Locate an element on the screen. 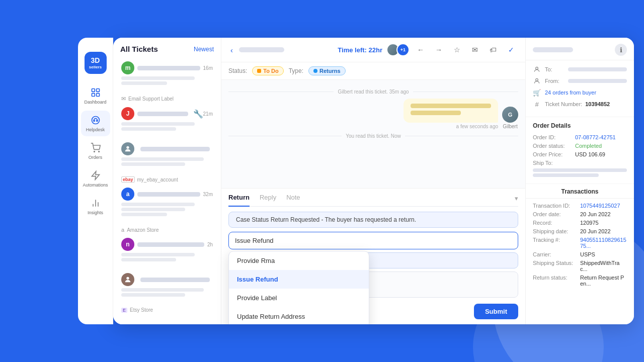 The image size is (644, 362). ticket-avatars: +1 is located at coordinates (398, 50).